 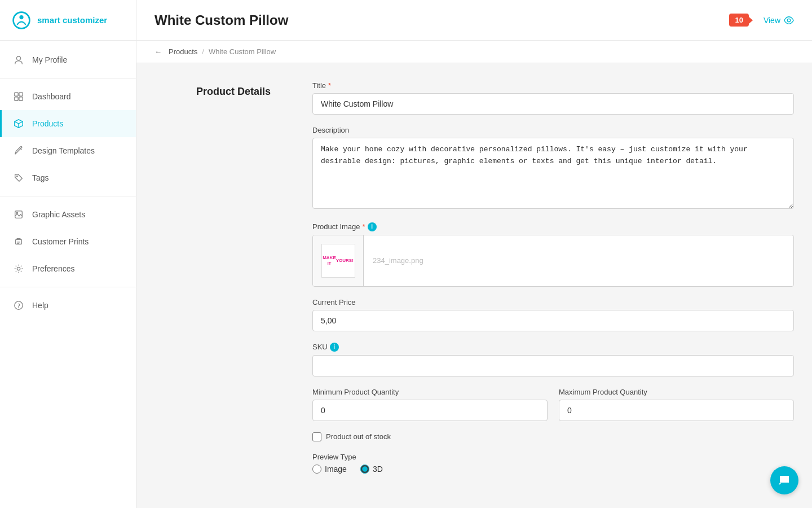 I want to click on thumbnail-preview: MAKE IT YOURS!, so click(x=338, y=261).